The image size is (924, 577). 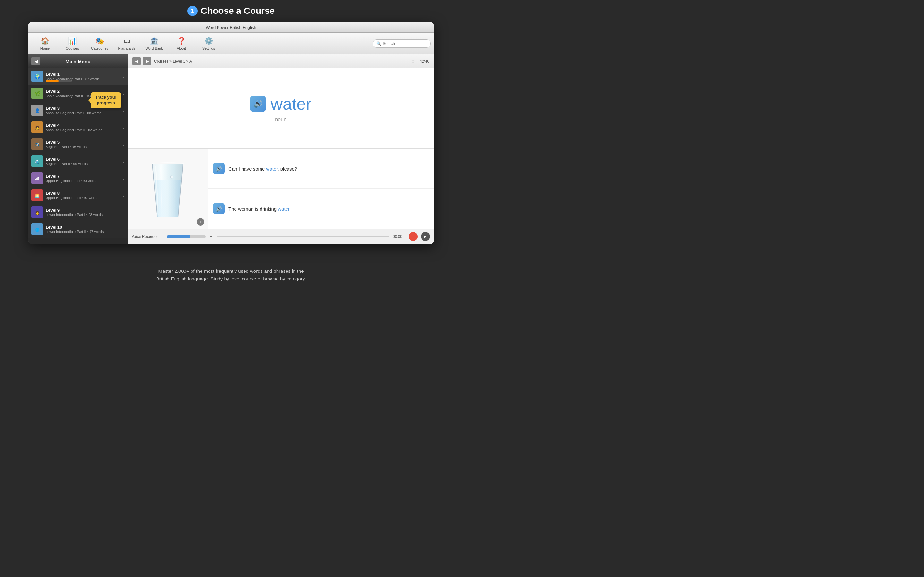 I want to click on level4-title: Level 4, so click(x=83, y=125).